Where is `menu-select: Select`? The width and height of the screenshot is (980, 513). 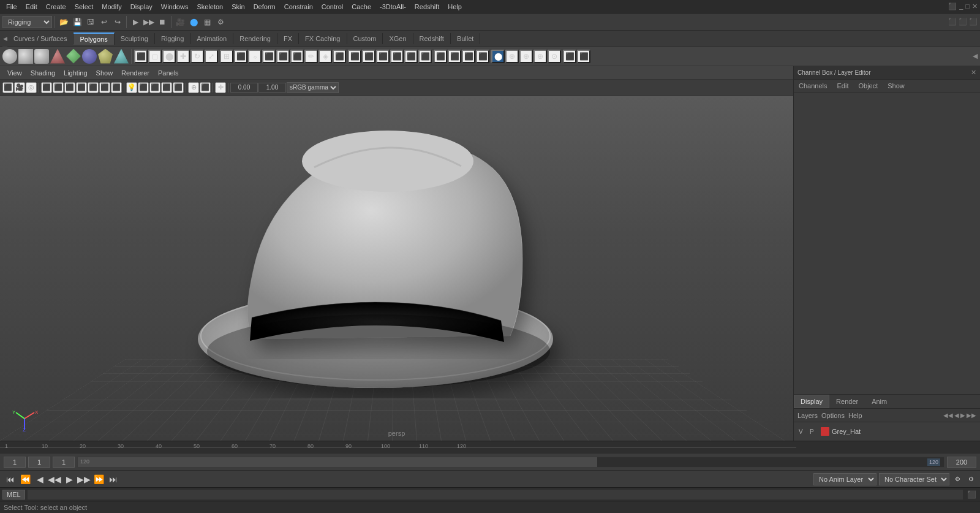
menu-select: Select is located at coordinates (85, 7).